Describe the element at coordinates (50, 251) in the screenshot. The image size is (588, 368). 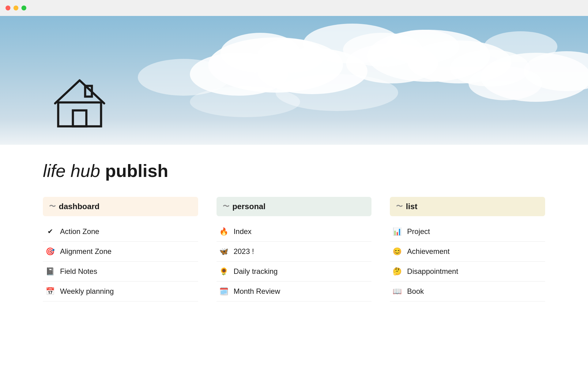
I see `alignment-zone-icon: 🎯` at that location.